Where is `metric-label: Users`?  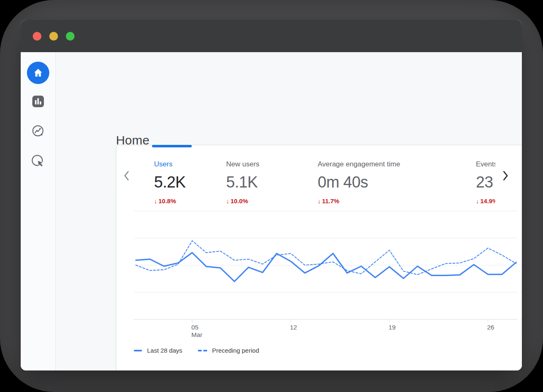 metric-label: Users is located at coordinates (163, 164).